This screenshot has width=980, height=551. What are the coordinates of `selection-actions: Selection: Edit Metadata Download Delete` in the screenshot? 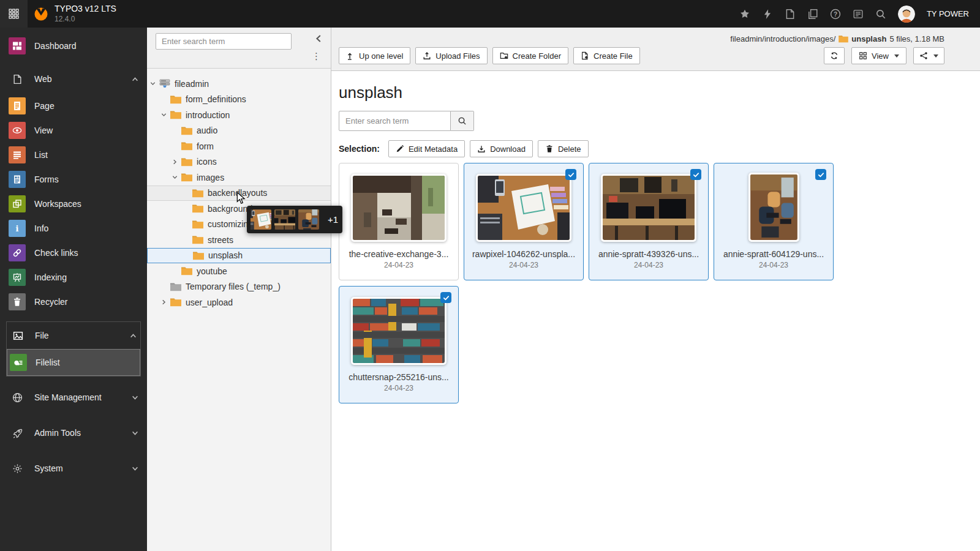 It's located at (655, 149).